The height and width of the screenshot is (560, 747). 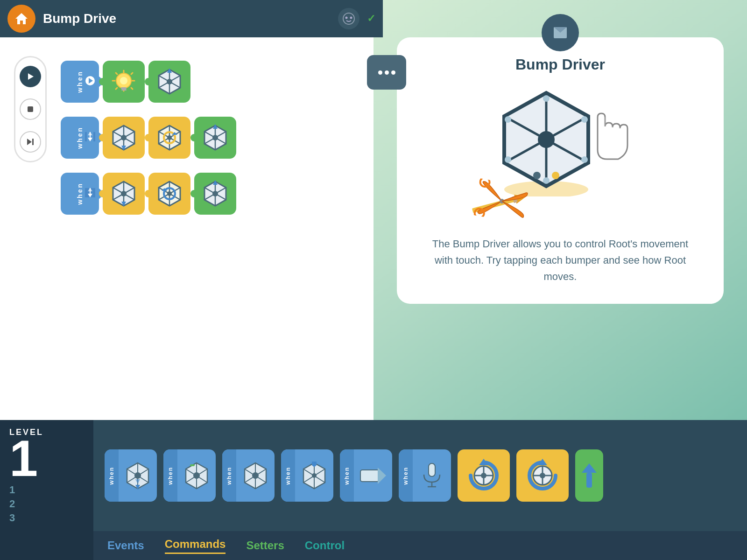 I want to click on robot-back-icon, so click(x=124, y=194).